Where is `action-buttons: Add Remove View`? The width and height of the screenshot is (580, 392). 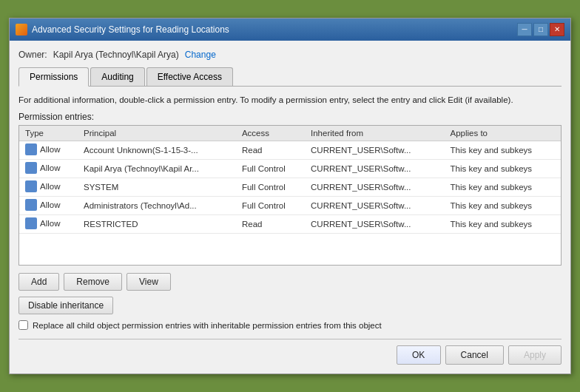 action-buttons: Add Remove View is located at coordinates (290, 282).